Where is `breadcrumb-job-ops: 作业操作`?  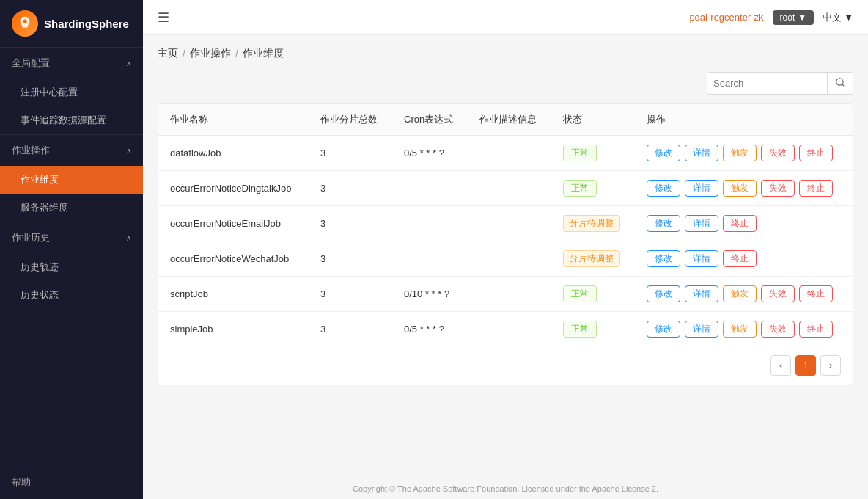
breadcrumb-job-ops: 作业操作 is located at coordinates (210, 54).